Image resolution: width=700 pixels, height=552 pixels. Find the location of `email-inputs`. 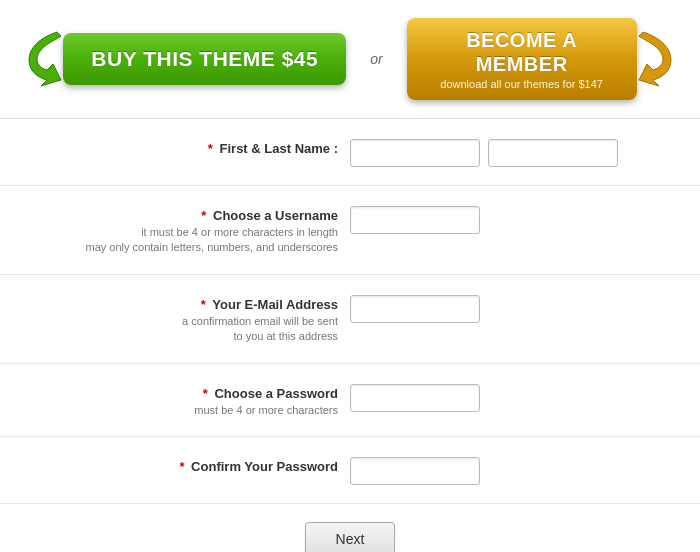

email-inputs is located at coordinates (415, 308).